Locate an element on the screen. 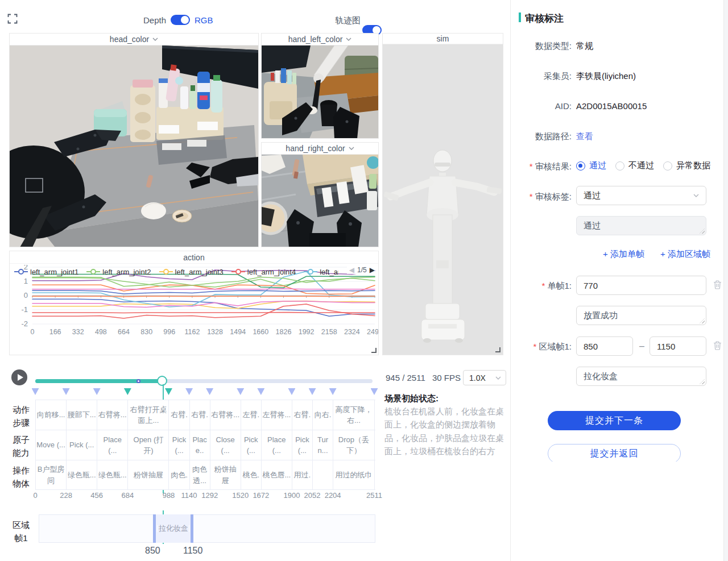 The width and height of the screenshot is (728, 561). delete-single-frame-icon is located at coordinates (718, 285).